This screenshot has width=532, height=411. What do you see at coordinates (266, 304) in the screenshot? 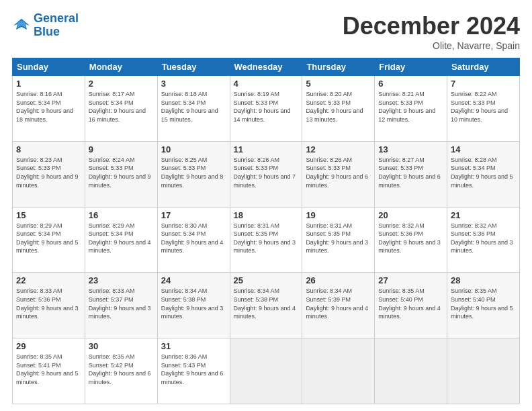
I see `day-info: Sunrise: 8:34 AMSunset: 5:38 PMDaylight:…` at bounding box center [266, 304].